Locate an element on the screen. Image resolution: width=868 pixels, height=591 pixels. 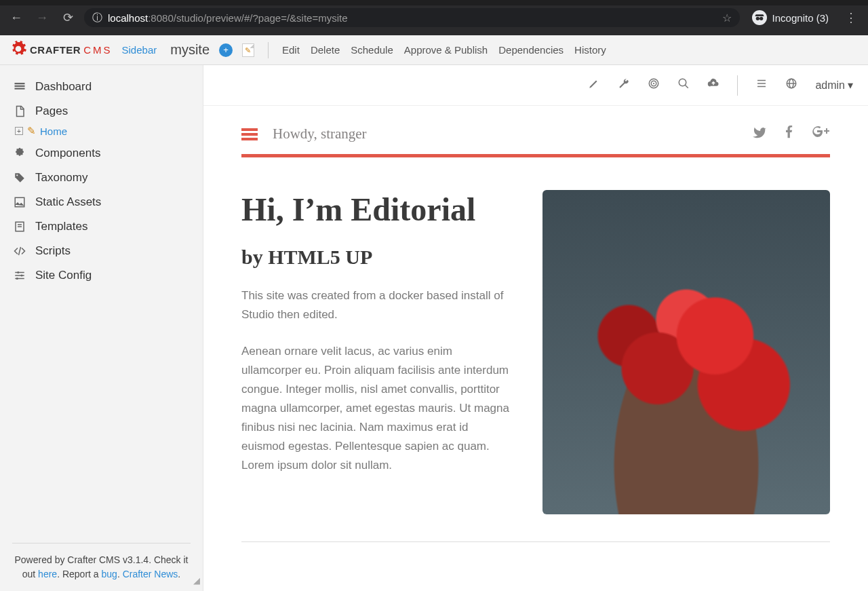
chevron-down-icon: ▾ is located at coordinates (850, 85).